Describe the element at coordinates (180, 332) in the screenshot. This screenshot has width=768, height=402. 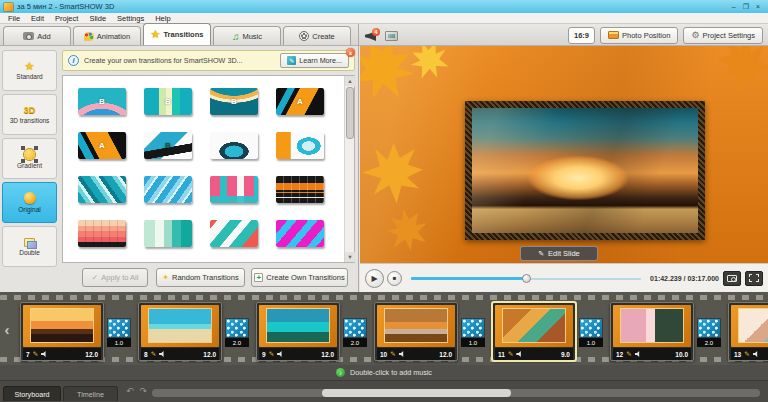
I see `storyboard-slide: 8 ✎ 12.0` at that location.